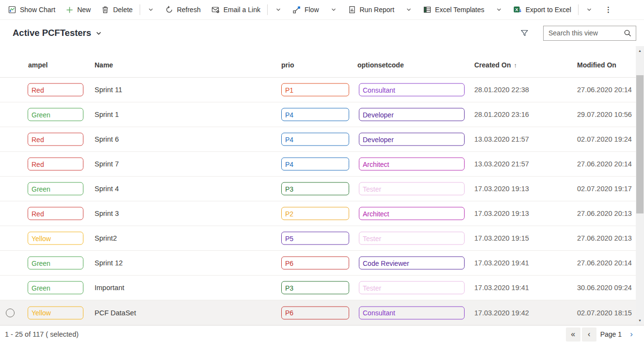  What do you see at coordinates (297, 10) in the screenshot?
I see `flow-icon` at bounding box center [297, 10].